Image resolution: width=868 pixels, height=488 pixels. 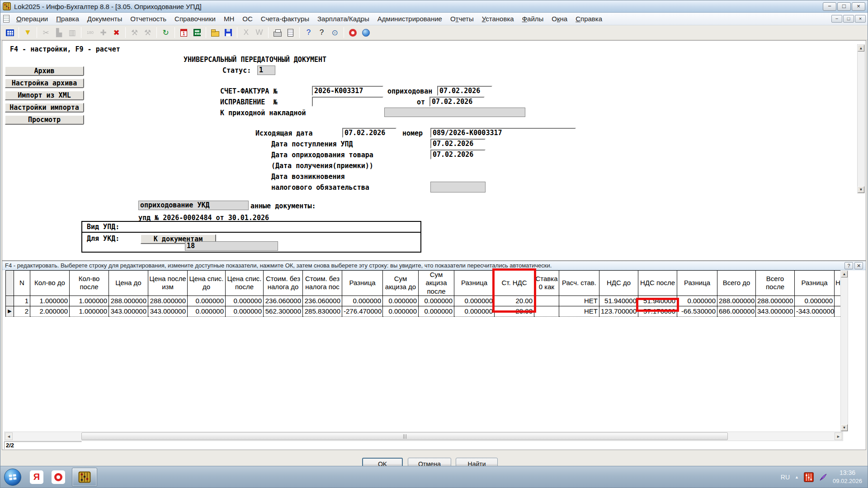 I want to click on menu-item-МН: МН, so click(x=229, y=19).